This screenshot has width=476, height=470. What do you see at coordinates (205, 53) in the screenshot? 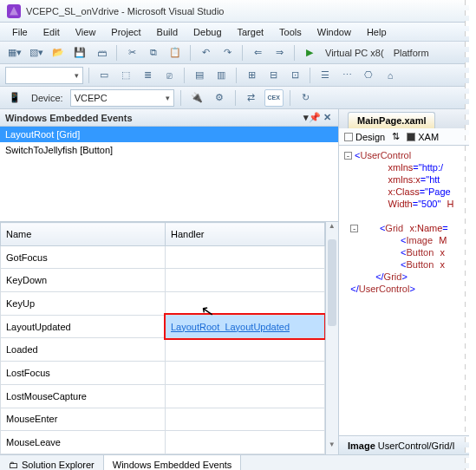
I see `undo-button: ↶` at bounding box center [205, 53].